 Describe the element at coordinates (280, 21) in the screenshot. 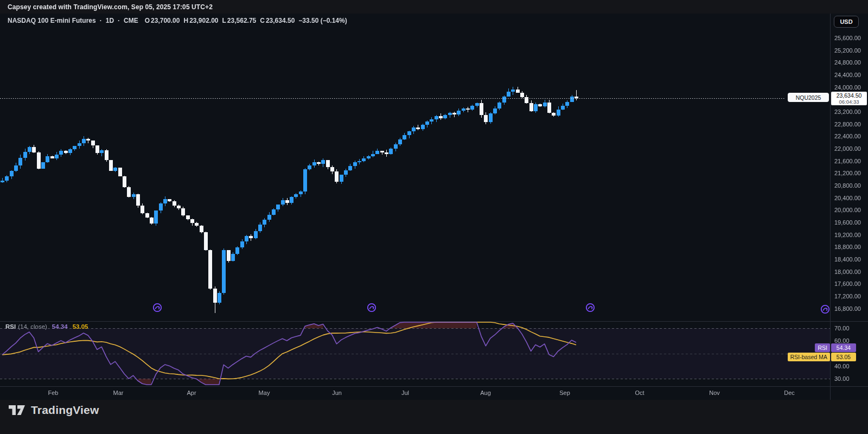

I see `close-value: 23,634.50` at that location.